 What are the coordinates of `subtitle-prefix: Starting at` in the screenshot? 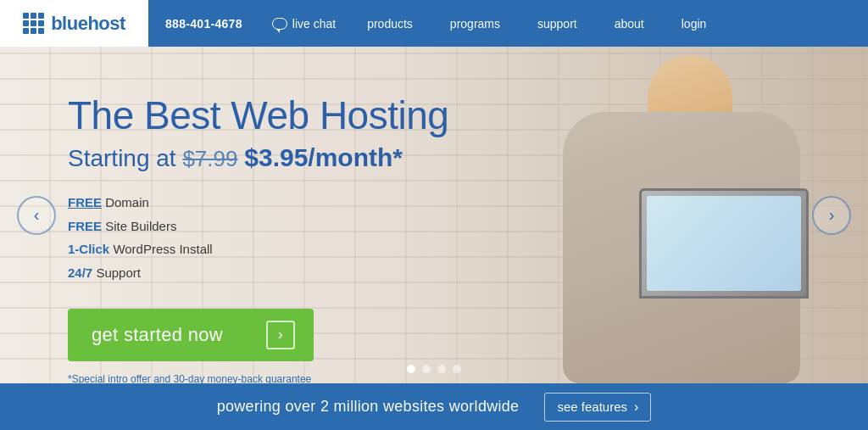 It's located at (125, 158).